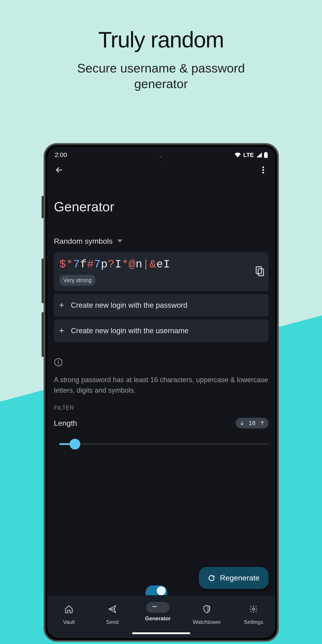 The image size is (322, 644). Describe the element at coordinates (161, 362) in the screenshot. I see `info-icon` at that location.